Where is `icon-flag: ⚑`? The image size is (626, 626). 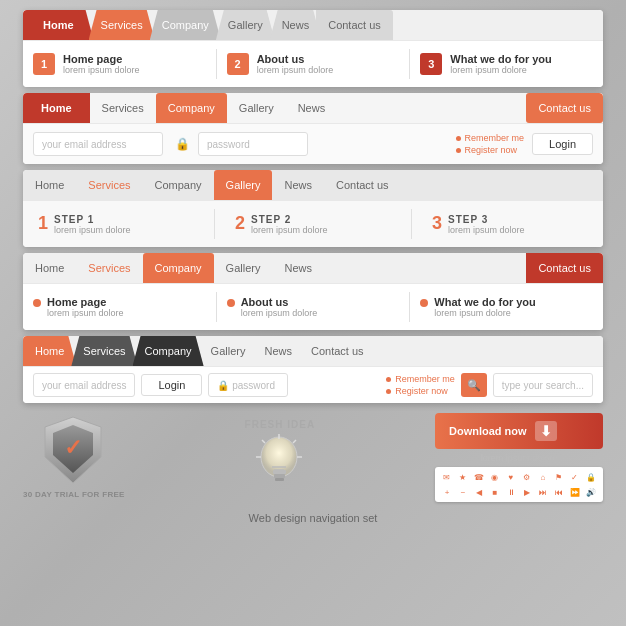 icon-flag: ⚑ is located at coordinates (559, 477).